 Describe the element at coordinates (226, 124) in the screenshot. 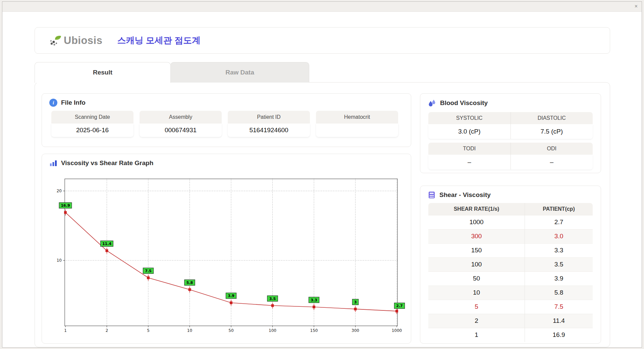

I see `file-info-fields: Scanning Date2025-06-16Assembly000674931…` at that location.